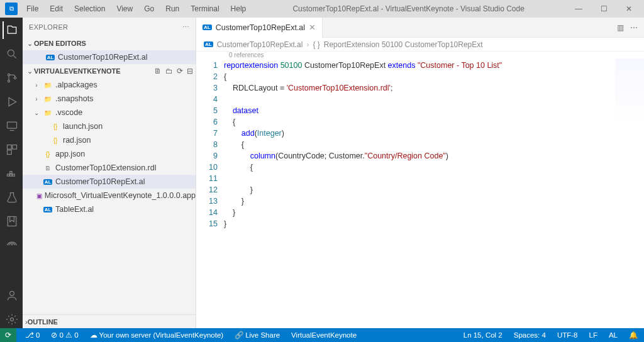  What do you see at coordinates (630, 90) in the screenshot?
I see `minimap` at bounding box center [630, 90].